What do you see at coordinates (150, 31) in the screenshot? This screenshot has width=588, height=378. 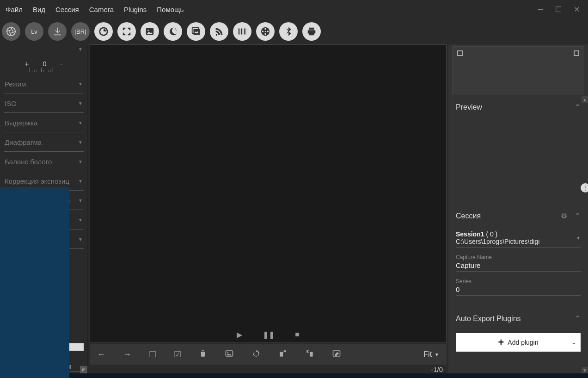 I see `image-icon` at bounding box center [150, 31].